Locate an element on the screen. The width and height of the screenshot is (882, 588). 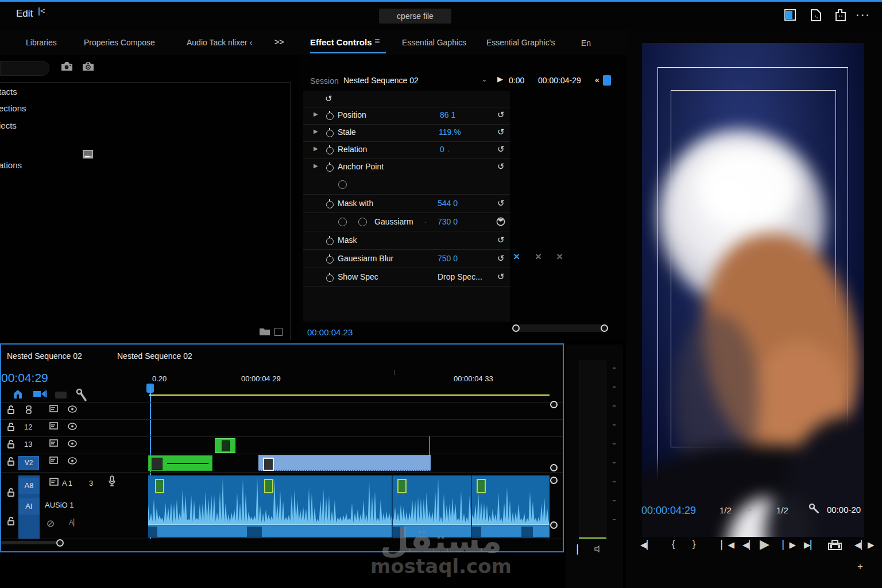
microphone-icon is located at coordinates (112, 481).